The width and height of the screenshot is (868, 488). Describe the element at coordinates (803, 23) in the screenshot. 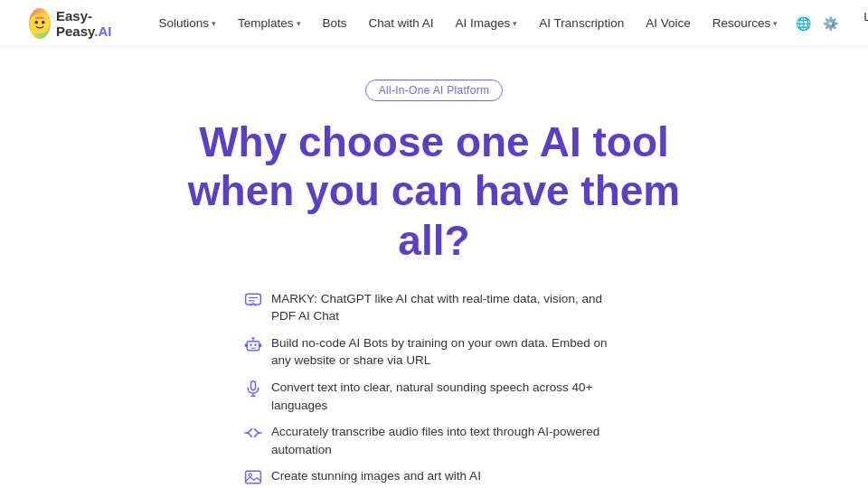

I see `globe-icon: 🌐` at that location.